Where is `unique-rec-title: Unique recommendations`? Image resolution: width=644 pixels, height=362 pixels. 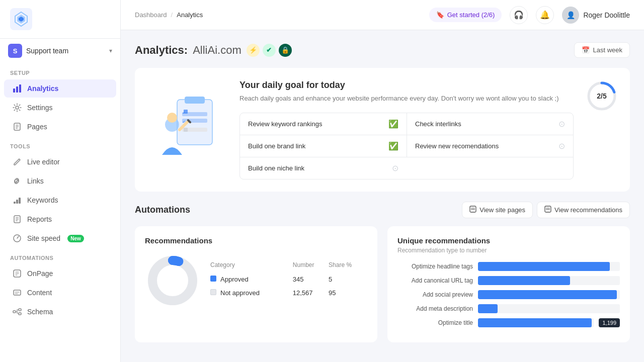 unique-rec-title: Unique recommendations is located at coordinates (509, 240).